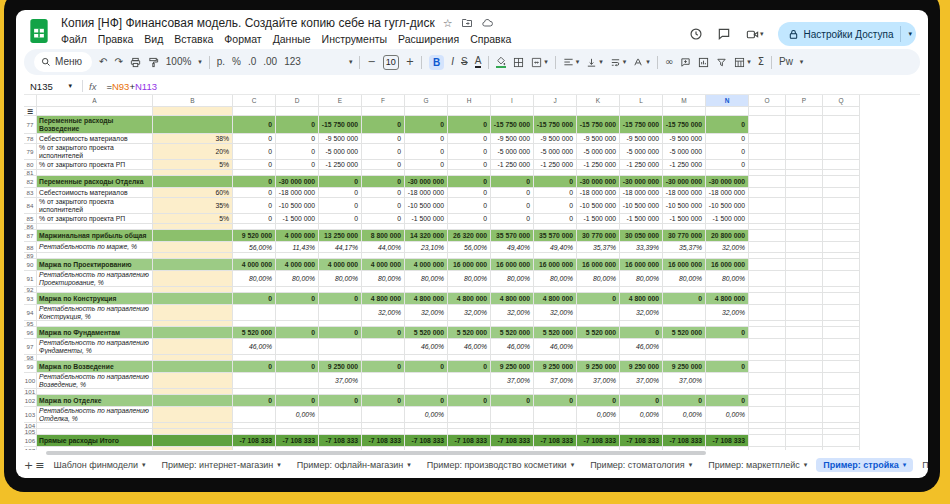 The image size is (950, 504). What do you see at coordinates (488, 23) in the screenshot?
I see `cloud-status-icon` at bounding box center [488, 23].